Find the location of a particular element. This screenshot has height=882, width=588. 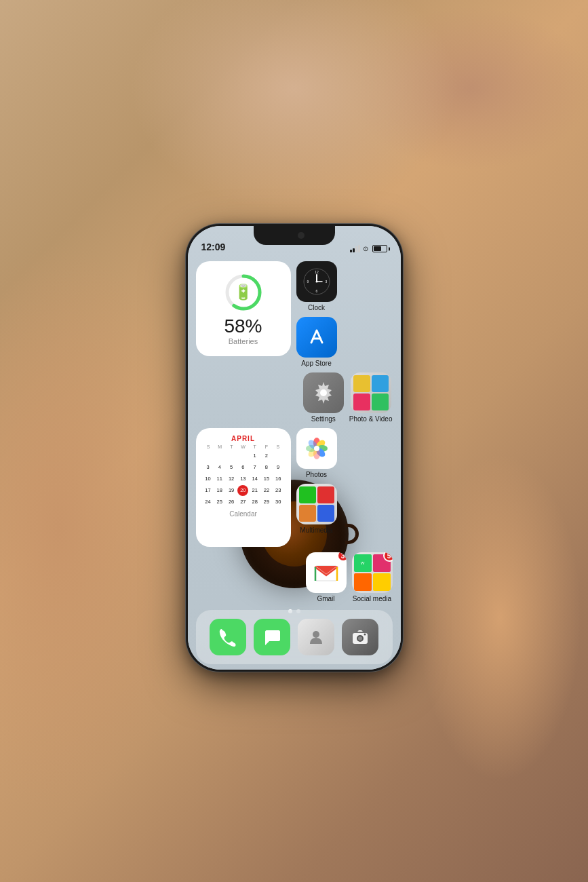

right-apps-middle: Photos Multimedia is located at coordinates (317, 487).